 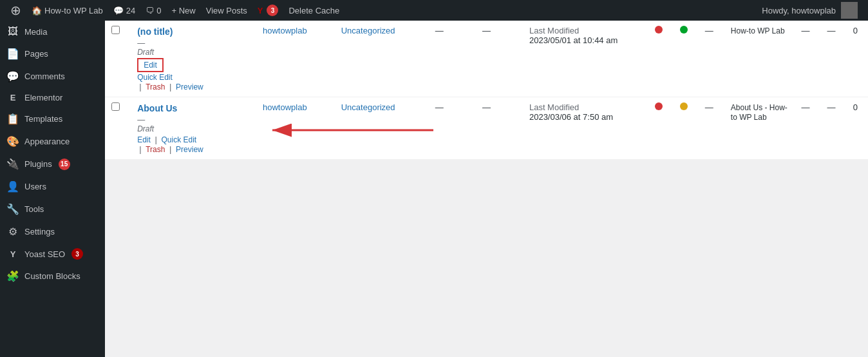 What do you see at coordinates (189, 87) in the screenshot?
I see `row1-preview-link: Preview` at bounding box center [189, 87].